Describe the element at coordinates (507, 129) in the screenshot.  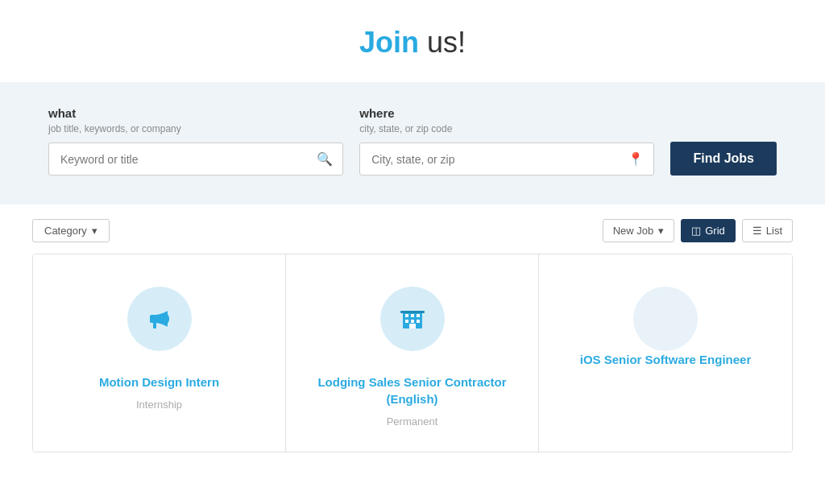
I see `where-sublabel: city, state, or zip code` at that location.